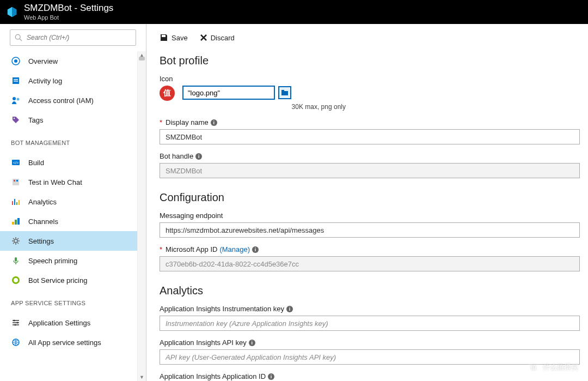 The height and width of the screenshot is (381, 588). What do you see at coordinates (16, 221) in the screenshot?
I see `channels-icon` at bounding box center [16, 221].